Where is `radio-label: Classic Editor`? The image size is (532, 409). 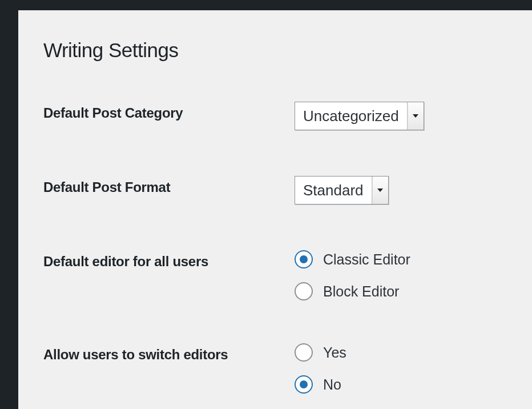 radio-label: Classic Editor is located at coordinates (366, 259).